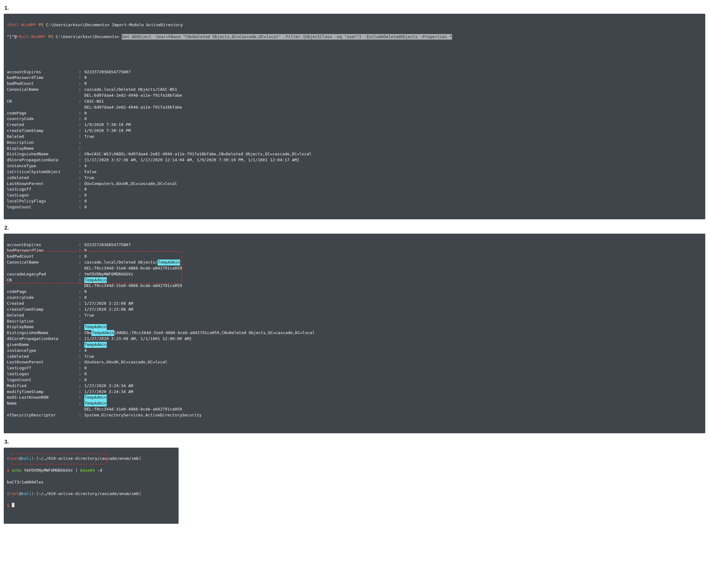 The image size is (709, 588). Describe the element at coordinates (43, 386) in the screenshot. I see `output-key: Modified` at that location.